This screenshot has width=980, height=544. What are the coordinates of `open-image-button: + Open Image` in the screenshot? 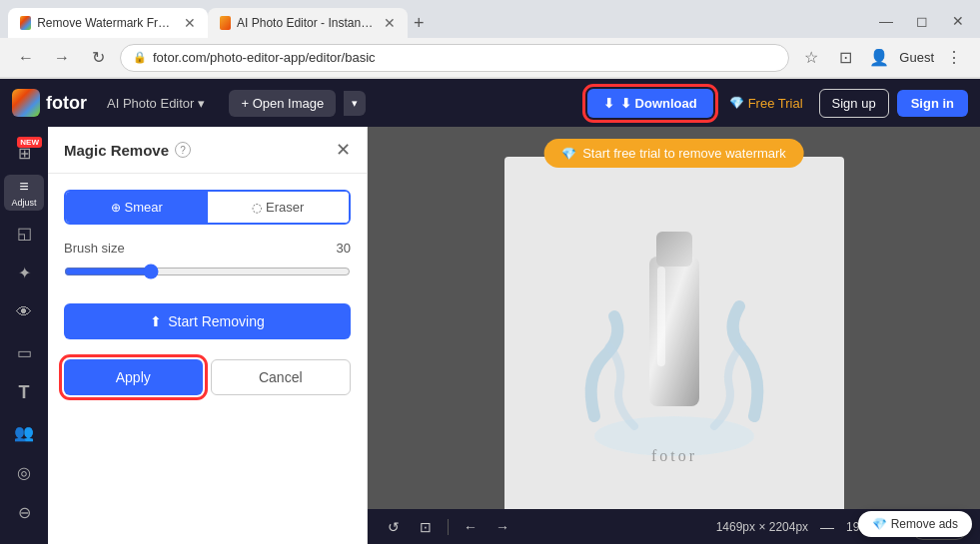 It's located at (282, 104).